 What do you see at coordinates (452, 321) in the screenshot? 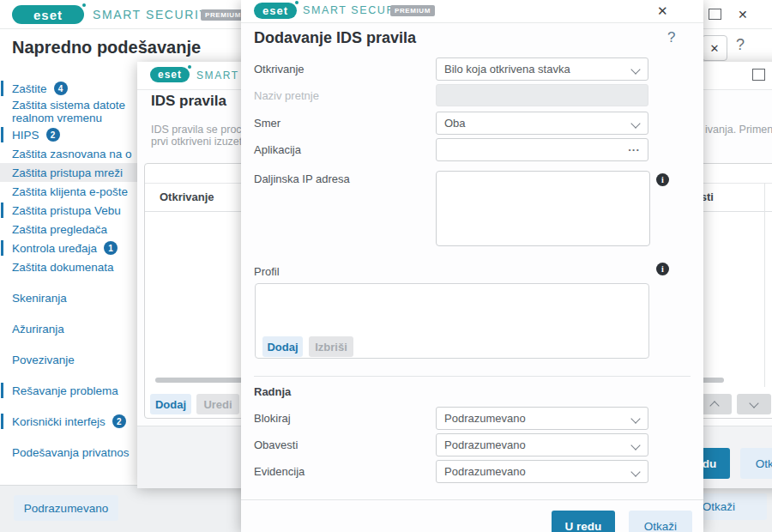
I see `profile-list-box: Dodaj Izbriši` at bounding box center [452, 321].